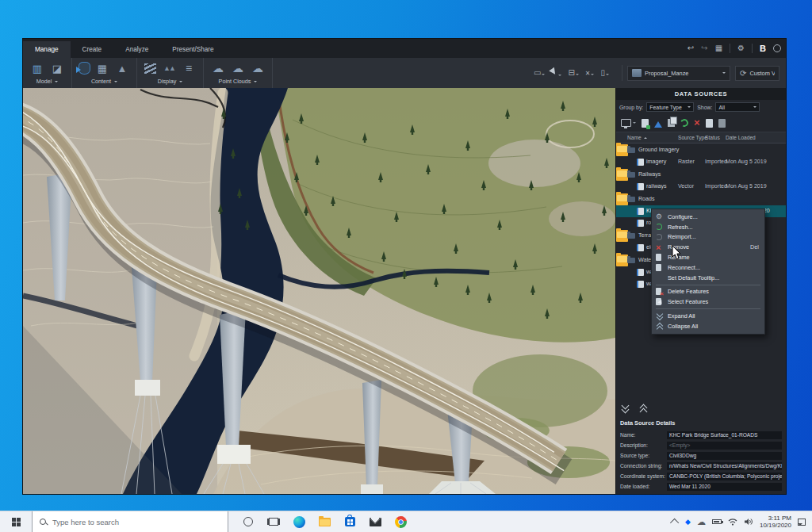  Describe the element at coordinates (105, 81) in the screenshot. I see `ribbon-group-label: Content` at that location.